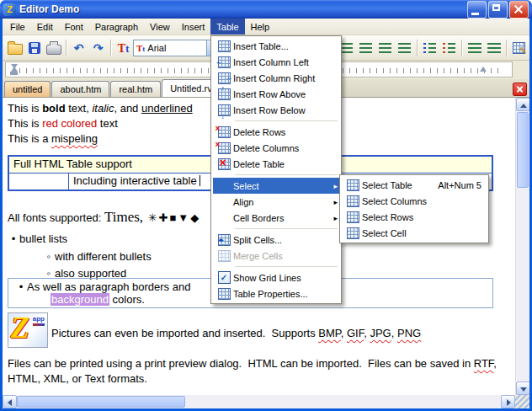 This screenshot has width=532, height=411. Describe the element at coordinates (404, 47) in the screenshot. I see `align-justify-icon` at that location.